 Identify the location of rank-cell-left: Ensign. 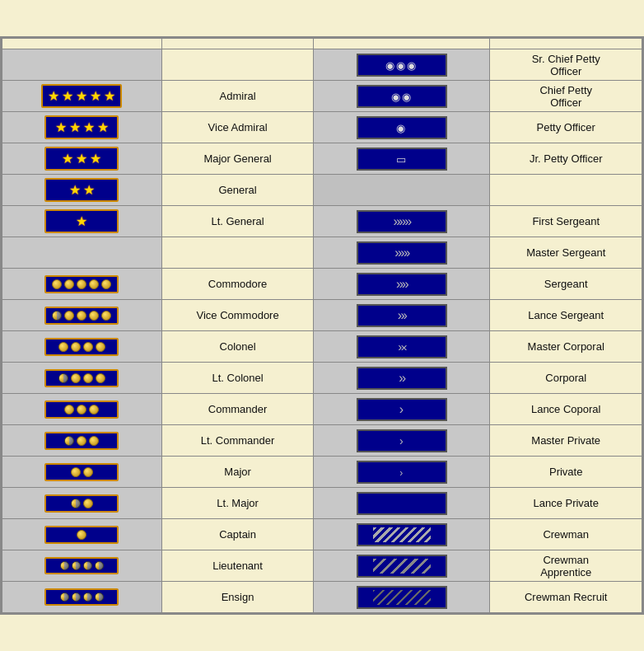
(237, 597).